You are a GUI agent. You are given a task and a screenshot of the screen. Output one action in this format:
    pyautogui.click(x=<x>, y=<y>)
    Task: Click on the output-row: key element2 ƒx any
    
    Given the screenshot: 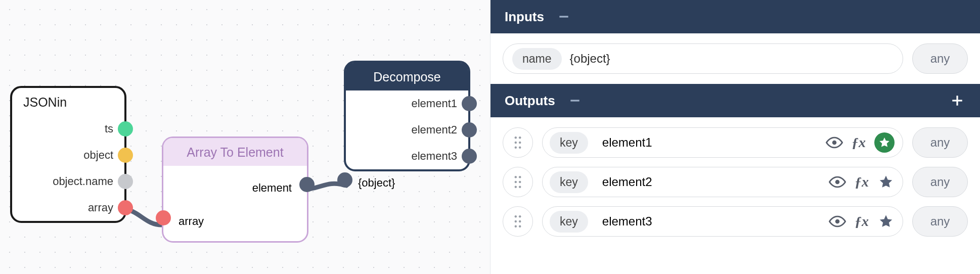 What is the action you would take?
    pyautogui.click(x=735, y=182)
    